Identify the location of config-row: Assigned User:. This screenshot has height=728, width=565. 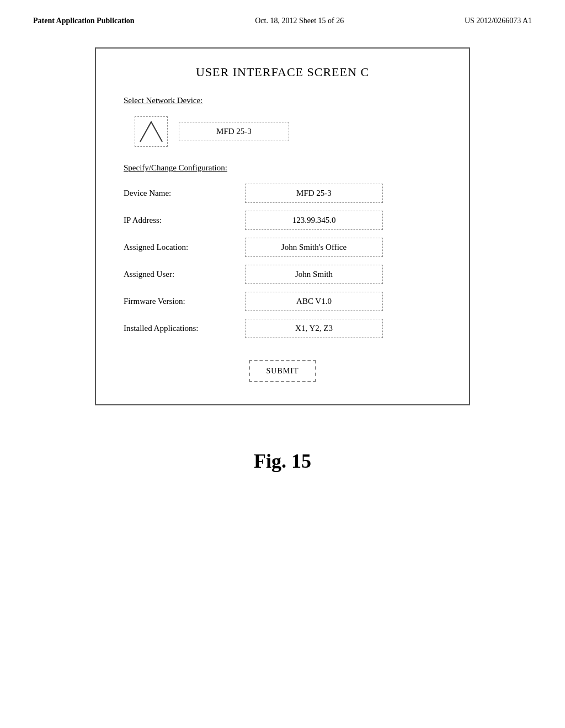
(282, 275).